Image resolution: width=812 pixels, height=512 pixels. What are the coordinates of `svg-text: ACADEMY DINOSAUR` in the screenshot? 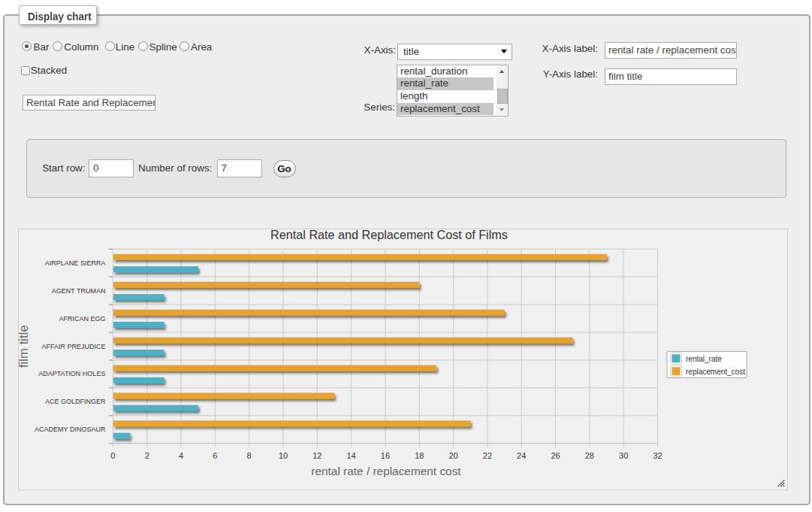 It's located at (71, 429).